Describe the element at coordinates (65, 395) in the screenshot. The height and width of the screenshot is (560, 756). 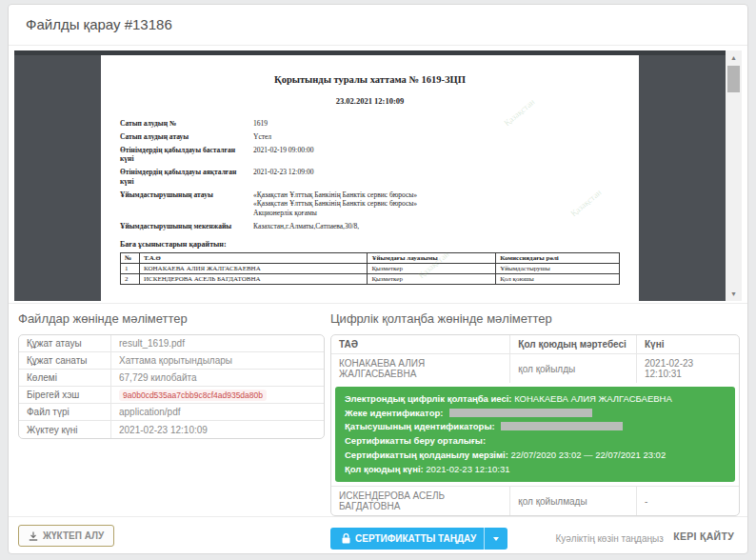
I see `row-label: Бірегей хэш` at that location.